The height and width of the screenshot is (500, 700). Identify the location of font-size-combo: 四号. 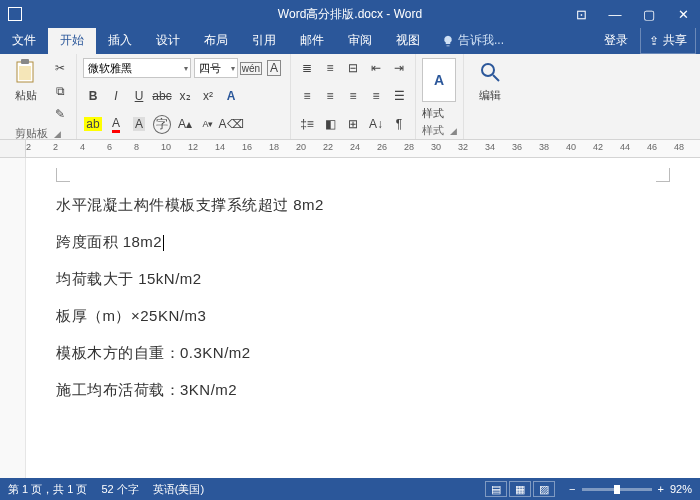
(216, 68).